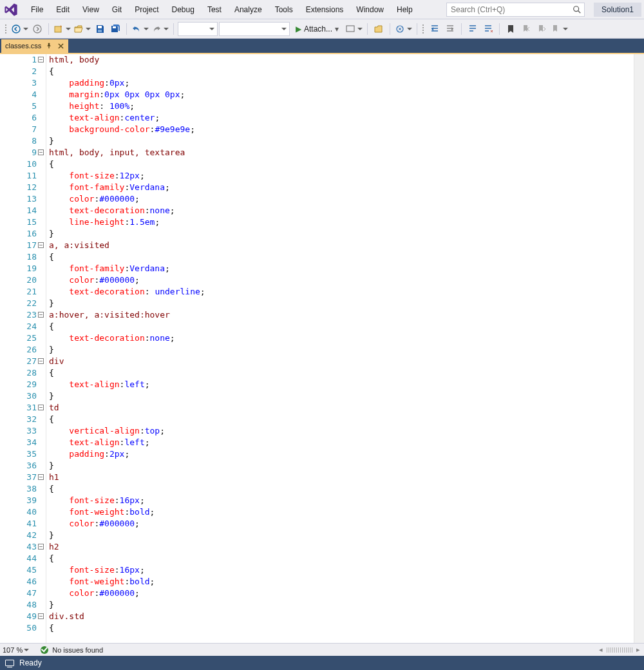 This screenshot has width=644, height=670. What do you see at coordinates (450, 29) in the screenshot?
I see `indent-button` at bounding box center [450, 29].